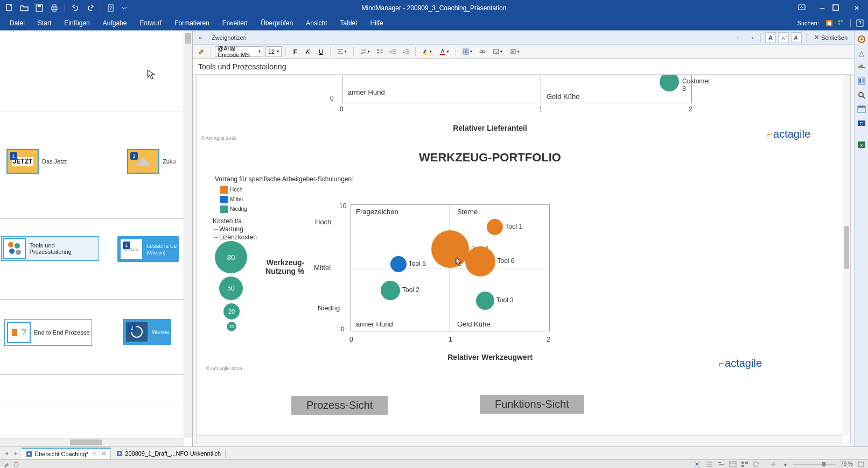 The width and height of the screenshot is (868, 468). Describe the element at coordinates (862, 109) in the screenshot. I see `sidebar-browser-icon` at that location.